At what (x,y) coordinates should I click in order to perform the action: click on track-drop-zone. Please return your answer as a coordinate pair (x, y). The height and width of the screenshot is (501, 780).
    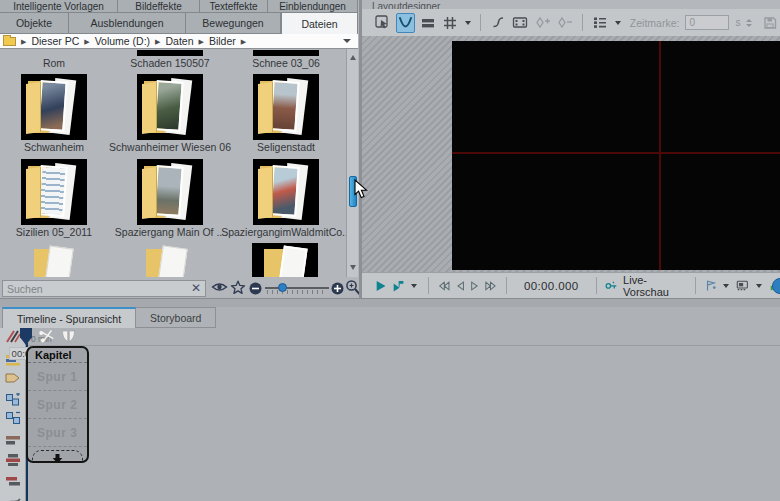
    Looking at the image, I should click on (58, 456).